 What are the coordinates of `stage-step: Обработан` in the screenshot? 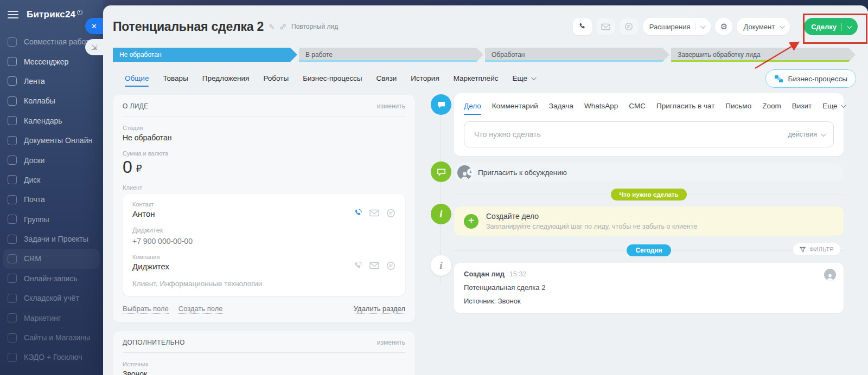 It's located at (577, 55).